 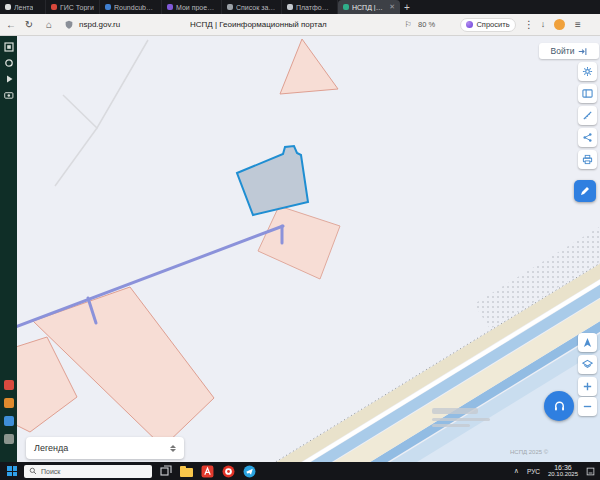 I want to click on grid-icon, so click(x=9, y=47).